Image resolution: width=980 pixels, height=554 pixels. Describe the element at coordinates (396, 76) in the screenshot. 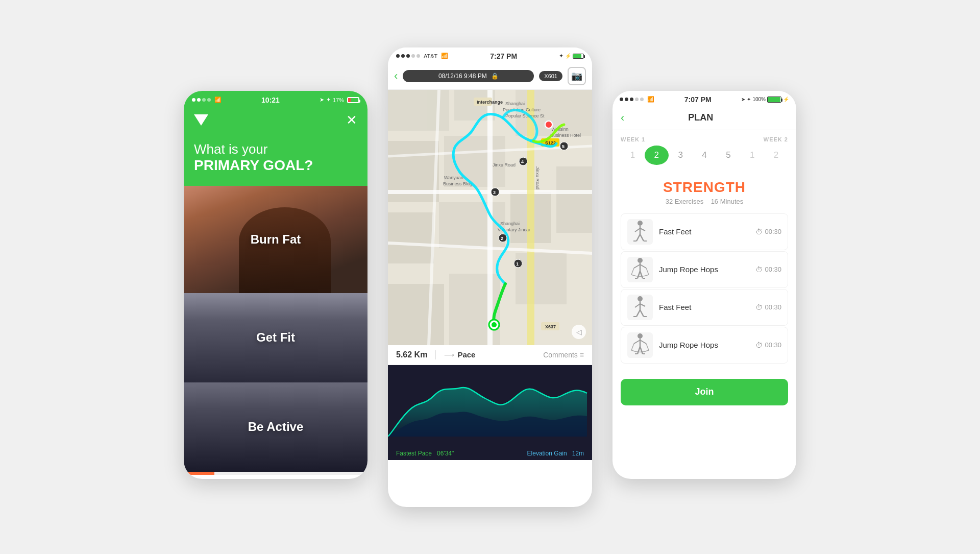

I see `map-back-button: ‹` at that location.